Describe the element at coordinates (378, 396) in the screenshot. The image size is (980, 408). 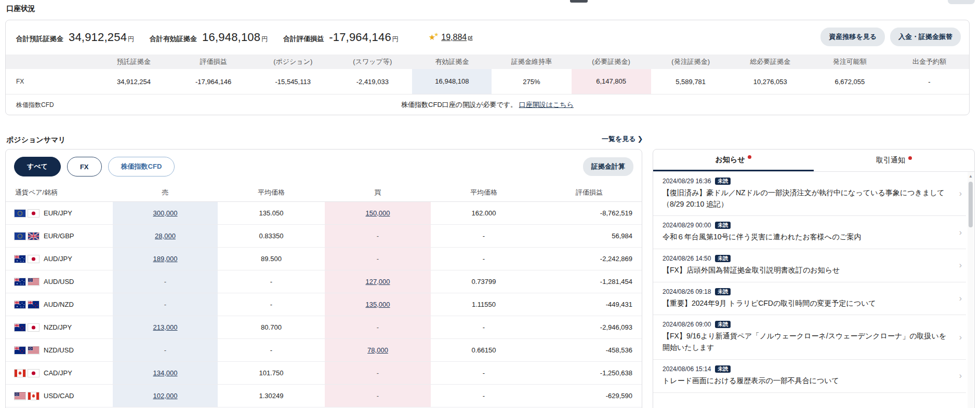
I see `buy-cell: -` at that location.